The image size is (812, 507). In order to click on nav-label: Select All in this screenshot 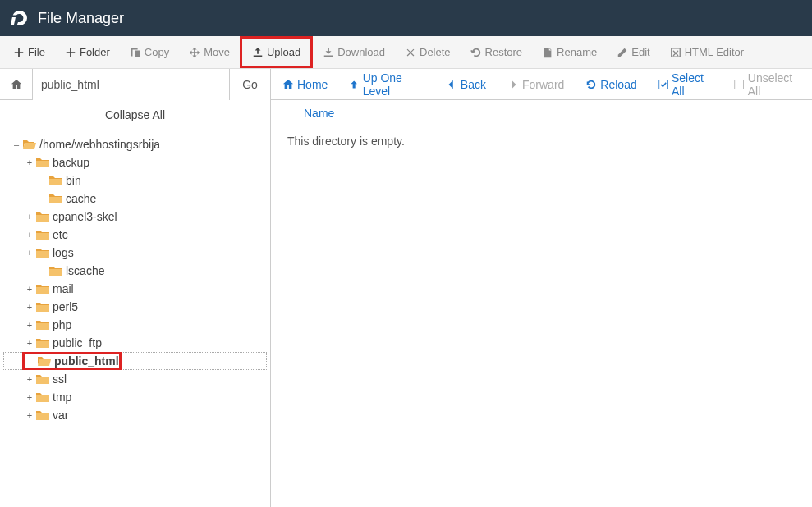, I will do `click(692, 84)`.